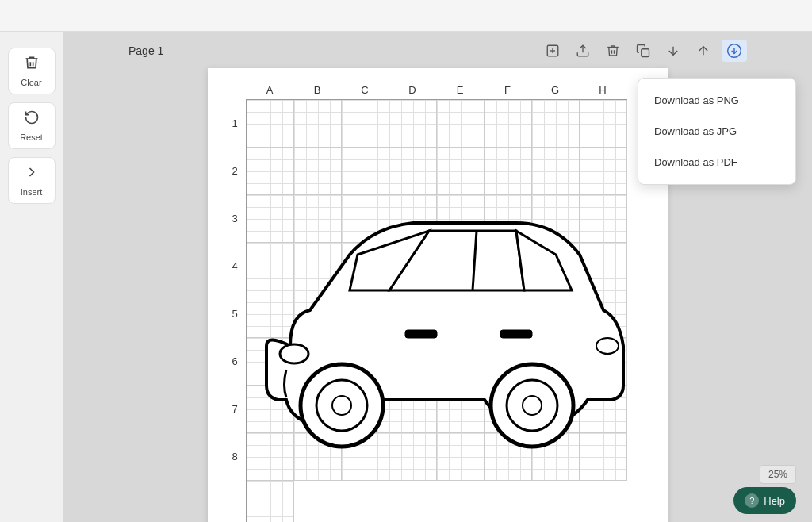 The height and width of the screenshot is (522, 812). I want to click on help-icon: ?, so click(752, 501).